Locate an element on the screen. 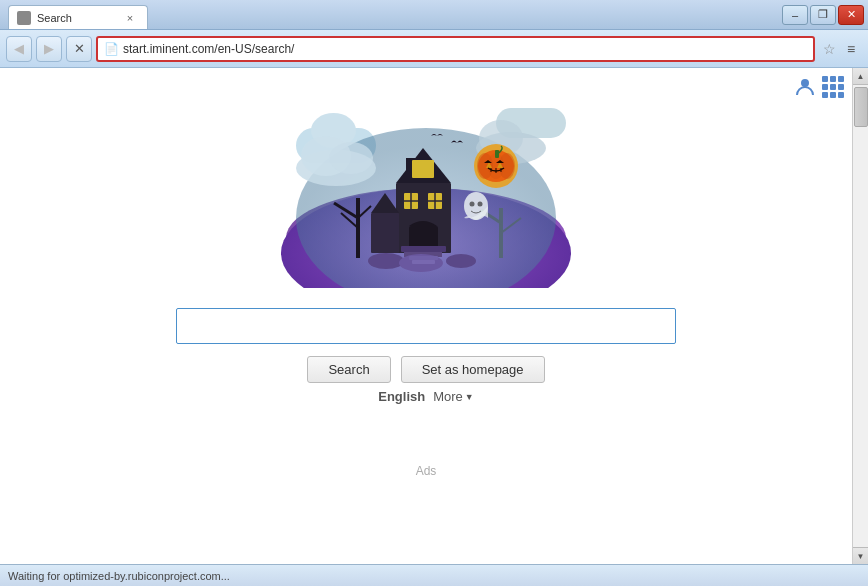 This screenshot has height=586, width=868. search-input is located at coordinates (426, 326).